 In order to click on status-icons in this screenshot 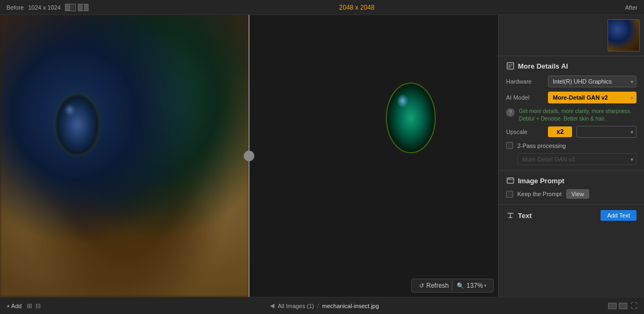, I will do `click(618, 306)`.